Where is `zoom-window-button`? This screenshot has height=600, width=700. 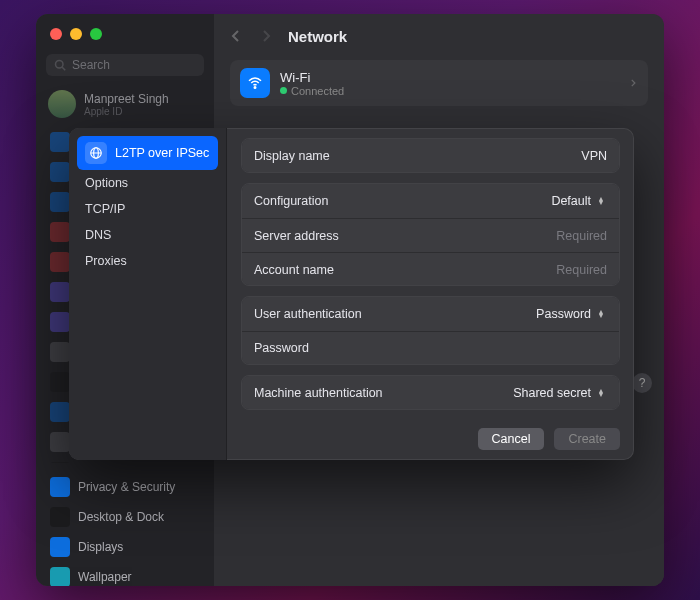
zoom-window-button is located at coordinates (96, 34).